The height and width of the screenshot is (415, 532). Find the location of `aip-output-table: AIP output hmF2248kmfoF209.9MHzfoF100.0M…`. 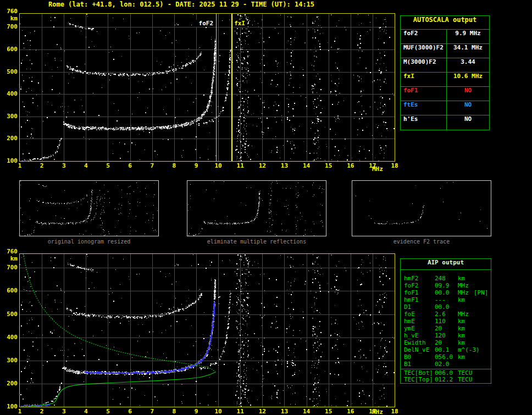

aip-output-table: AIP output hmF2248kmfoF209.9MHzfoF100.0M… is located at coordinates (446, 321).